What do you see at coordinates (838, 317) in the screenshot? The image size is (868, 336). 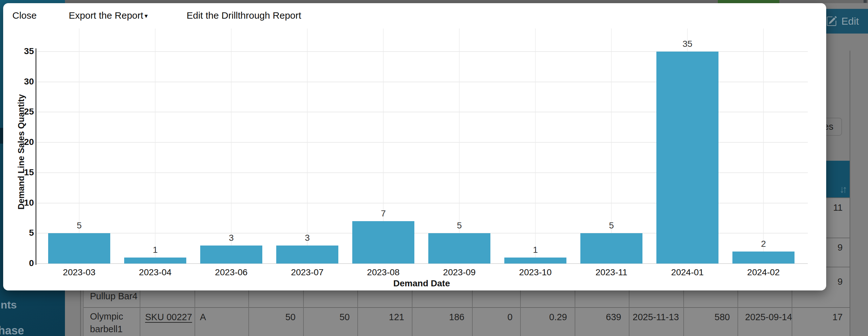 I see `table-cell: 17` at bounding box center [838, 317].